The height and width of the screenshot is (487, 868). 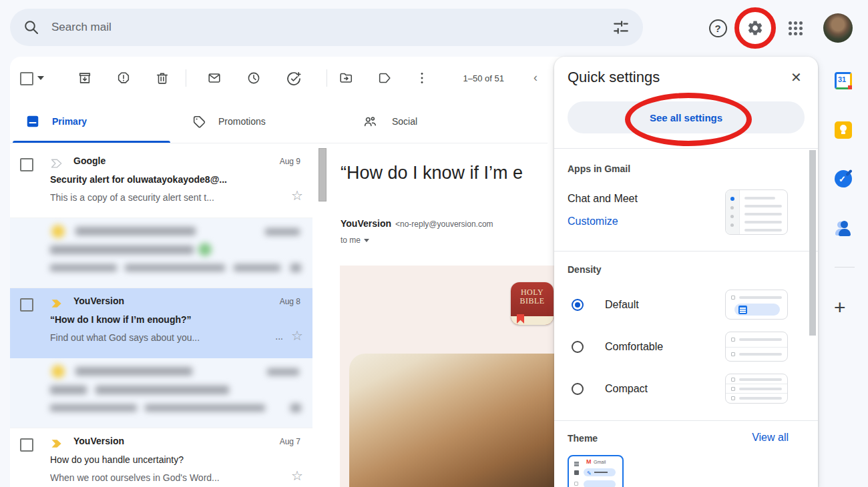 What do you see at coordinates (332, 27) in the screenshot?
I see `search-input: Search mail` at bounding box center [332, 27].